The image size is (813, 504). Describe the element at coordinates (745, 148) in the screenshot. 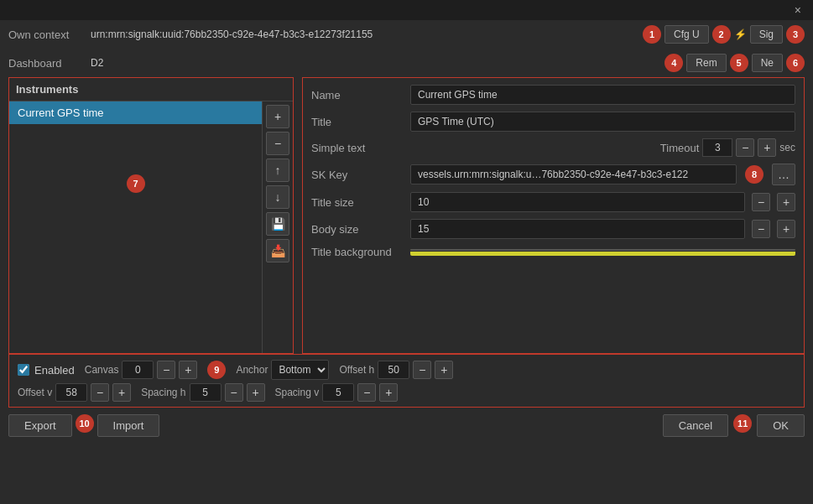

I see `timeout-minus-button: −` at that location.